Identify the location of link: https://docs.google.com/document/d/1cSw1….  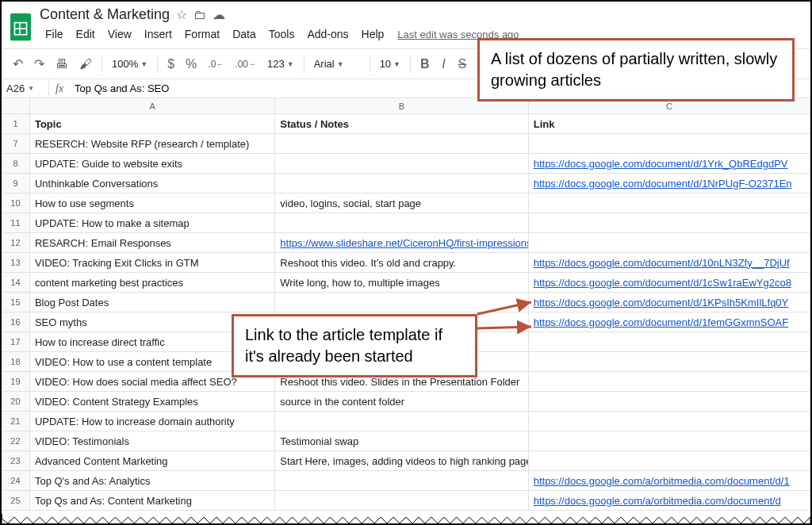
(663, 282).